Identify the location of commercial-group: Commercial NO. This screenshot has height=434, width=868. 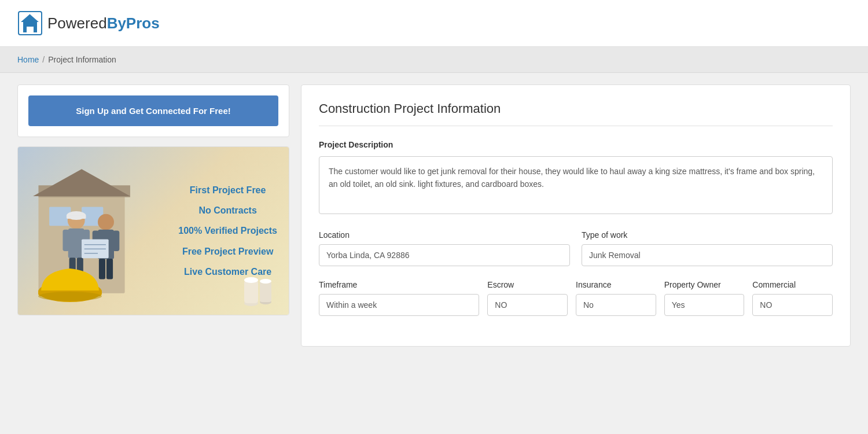
(793, 298).